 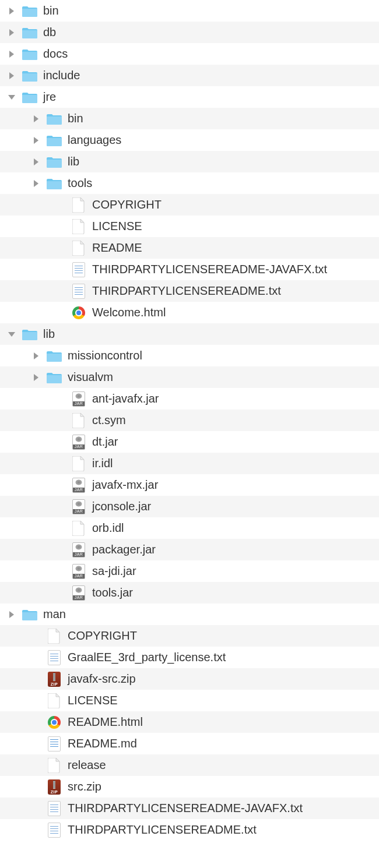 What do you see at coordinates (190, 442) in the screenshot?
I see `tree-row: dt.jar` at bounding box center [190, 442].